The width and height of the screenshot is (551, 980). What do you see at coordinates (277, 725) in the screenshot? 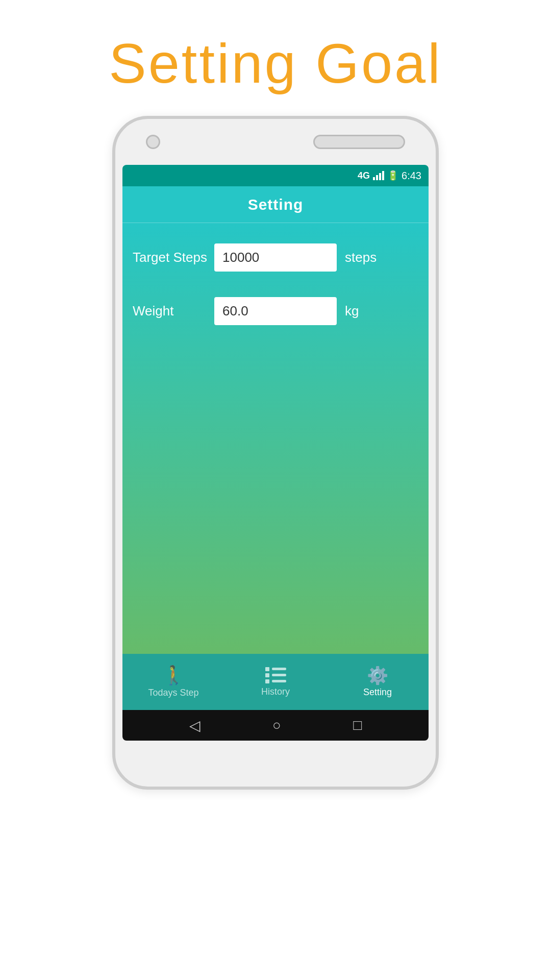
I see `home-button: ○` at bounding box center [277, 725].